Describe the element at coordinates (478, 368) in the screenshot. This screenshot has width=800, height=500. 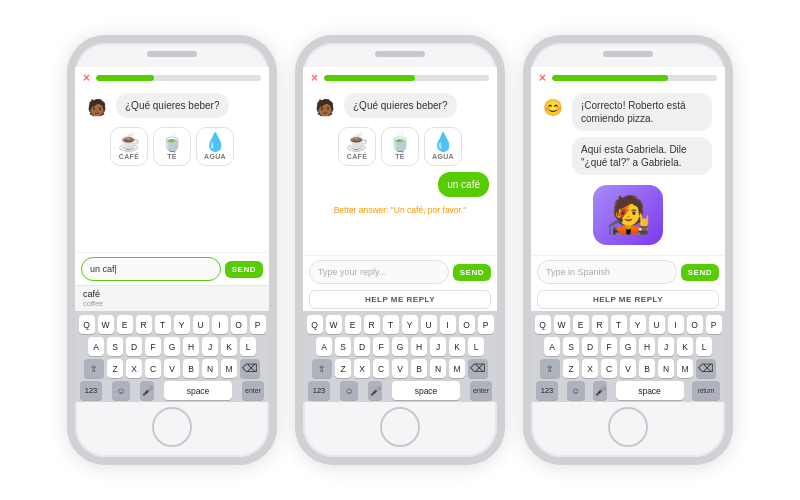
I see `delete-key-2: ⌫` at that location.